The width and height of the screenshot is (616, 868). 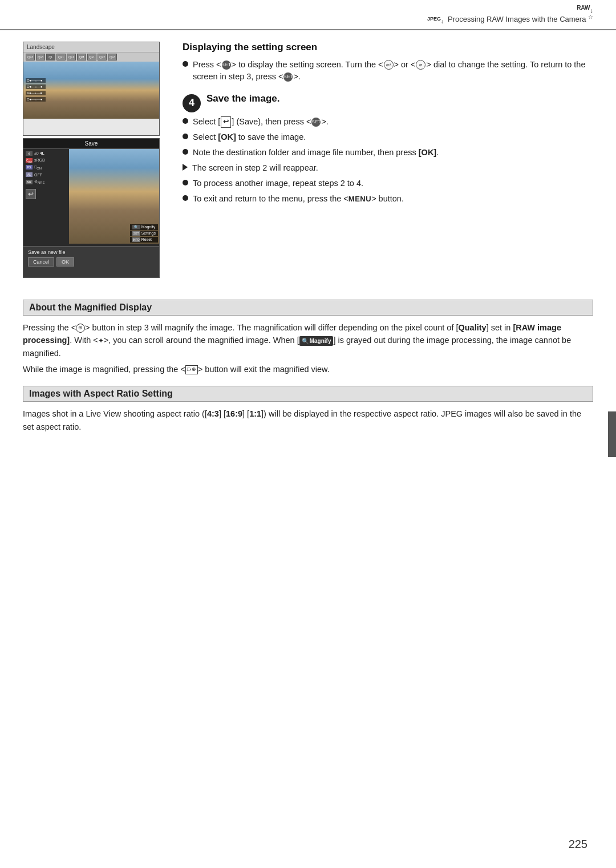 I want to click on asterisk: ☆, so click(x=591, y=17).